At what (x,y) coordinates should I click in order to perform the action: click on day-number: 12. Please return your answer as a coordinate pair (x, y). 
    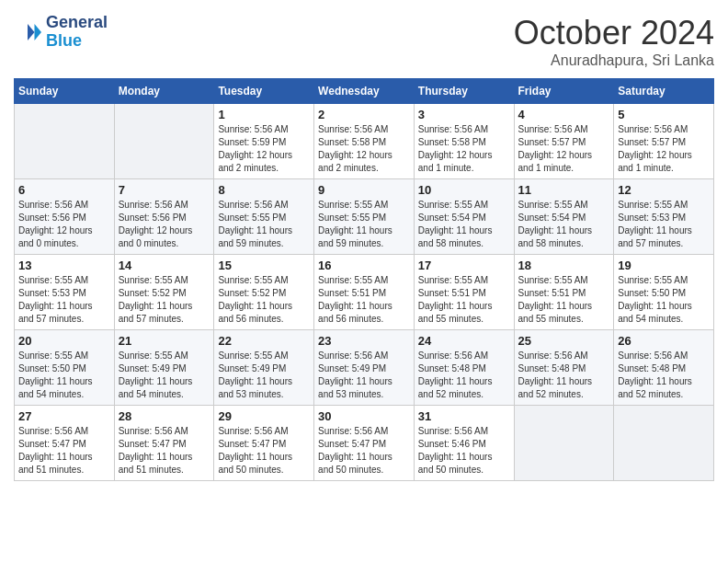
    Looking at the image, I should click on (664, 190).